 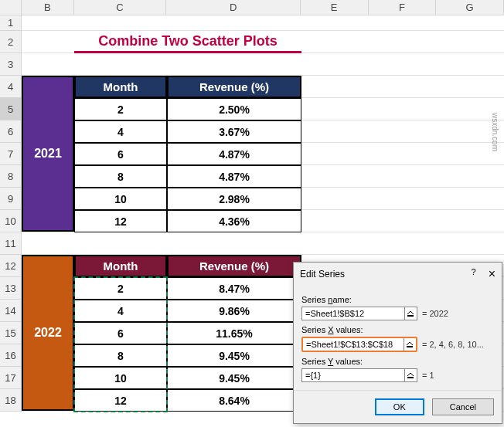 I want to click on column-headers: B C D E F G, so click(x=252, y=8).